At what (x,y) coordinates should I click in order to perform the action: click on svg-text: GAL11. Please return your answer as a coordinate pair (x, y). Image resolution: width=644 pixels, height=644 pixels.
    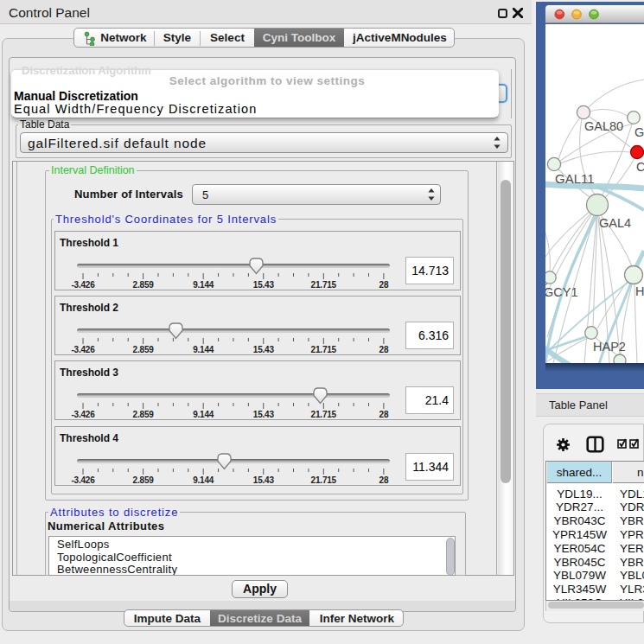
    Looking at the image, I should click on (575, 178).